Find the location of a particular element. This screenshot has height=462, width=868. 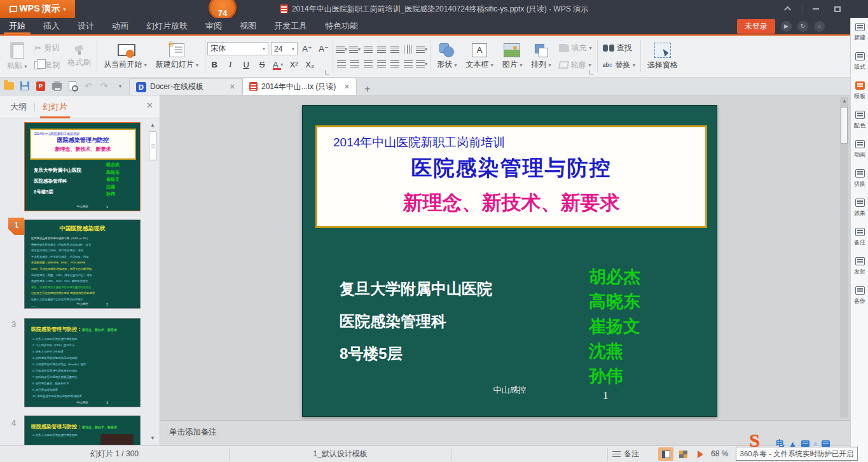

align-center-button is located at coordinates (355, 64).